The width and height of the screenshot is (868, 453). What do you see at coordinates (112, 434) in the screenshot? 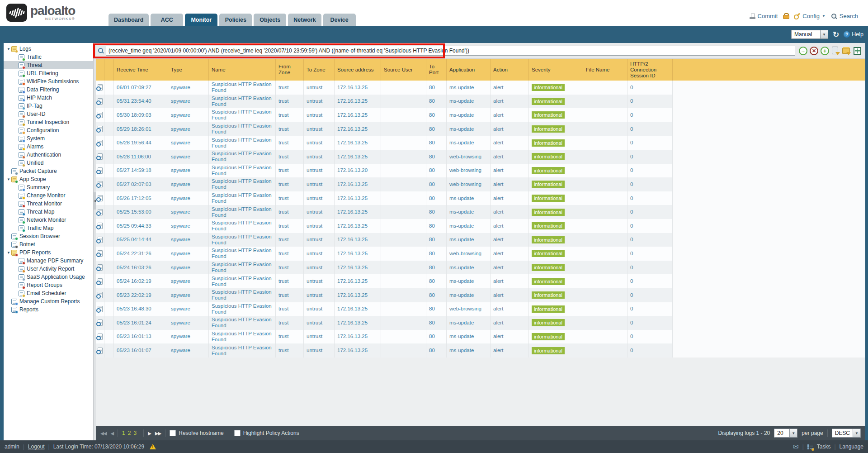
I see `prev-page-icon: ◀` at bounding box center [112, 434].